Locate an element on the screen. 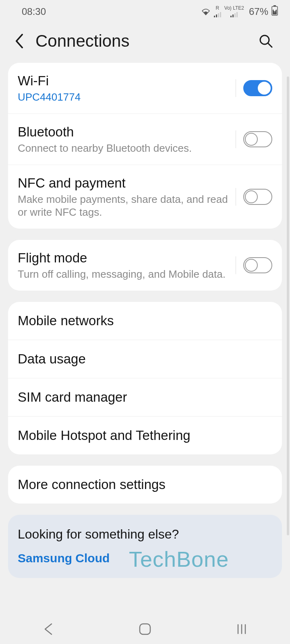  nav-home-icon is located at coordinates (145, 629).